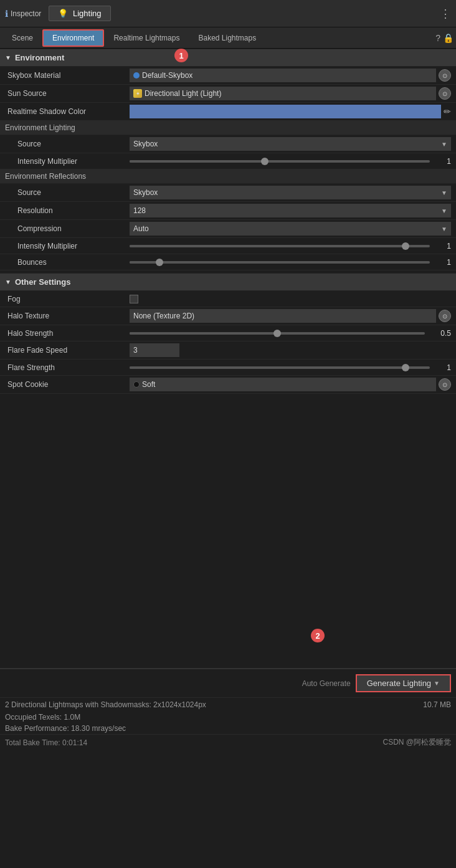 The height and width of the screenshot is (868, 456). I want to click on env-reflections-source-value: Skybox ▼, so click(290, 193).